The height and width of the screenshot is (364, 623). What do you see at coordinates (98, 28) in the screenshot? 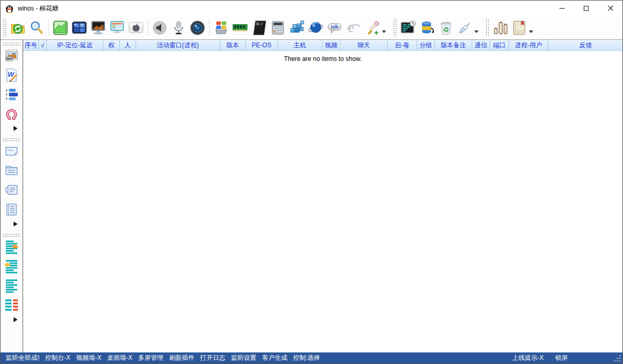
I see `desktop-monitor-button` at bounding box center [98, 28].